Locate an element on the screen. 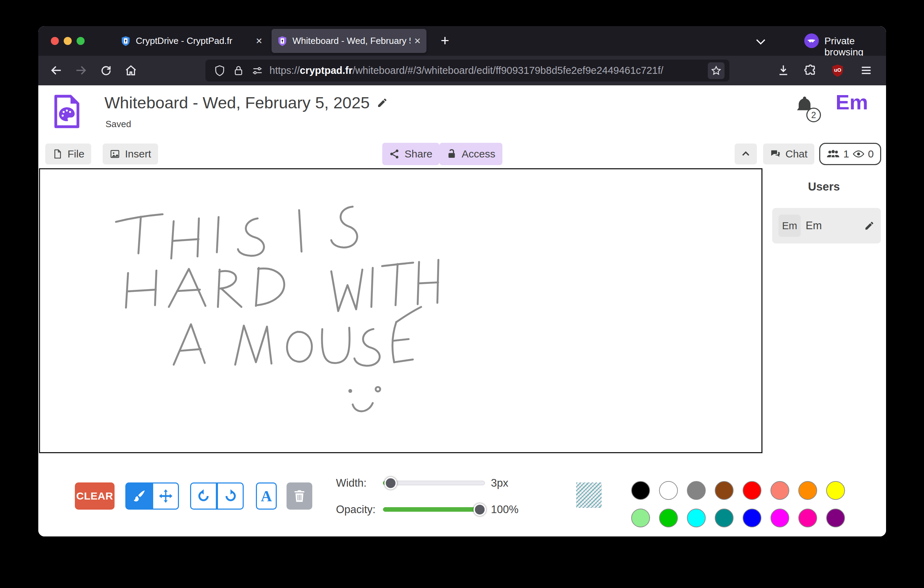  url-scheme: https:// is located at coordinates (285, 71).